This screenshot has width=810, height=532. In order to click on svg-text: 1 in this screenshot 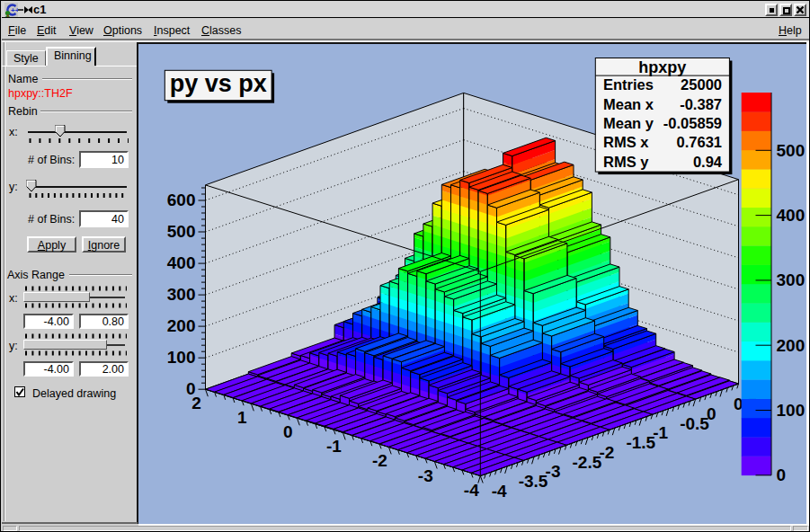, I will do `click(243, 417)`.